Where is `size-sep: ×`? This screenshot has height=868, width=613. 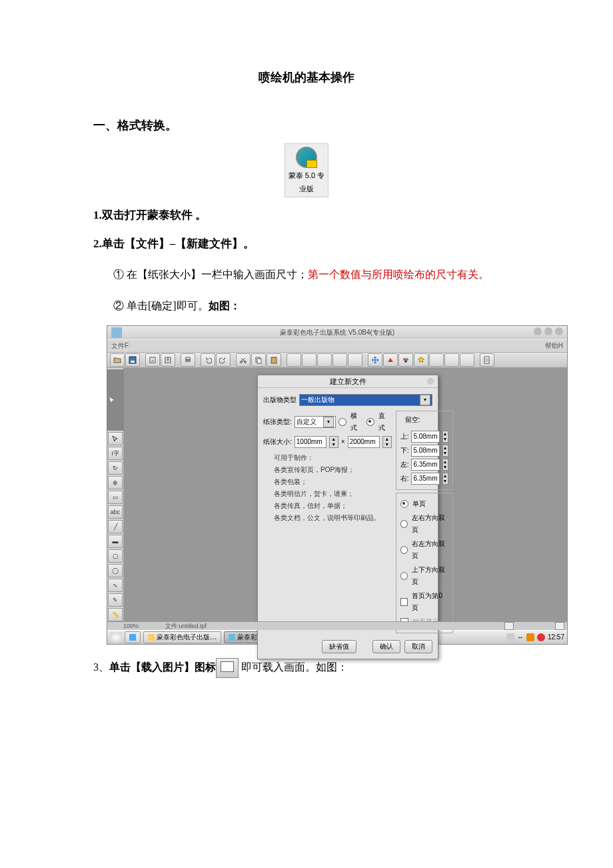
size-sep: × is located at coordinates (343, 442).